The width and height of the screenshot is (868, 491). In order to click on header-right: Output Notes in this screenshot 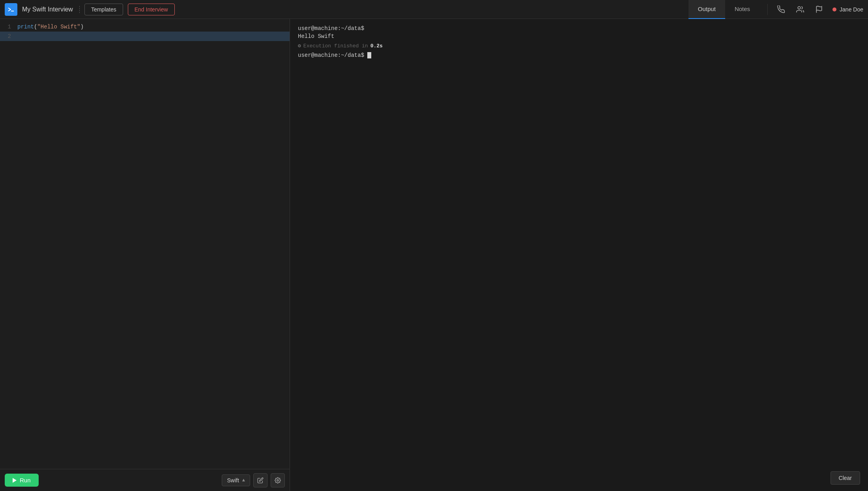, I will do `click(776, 9)`.